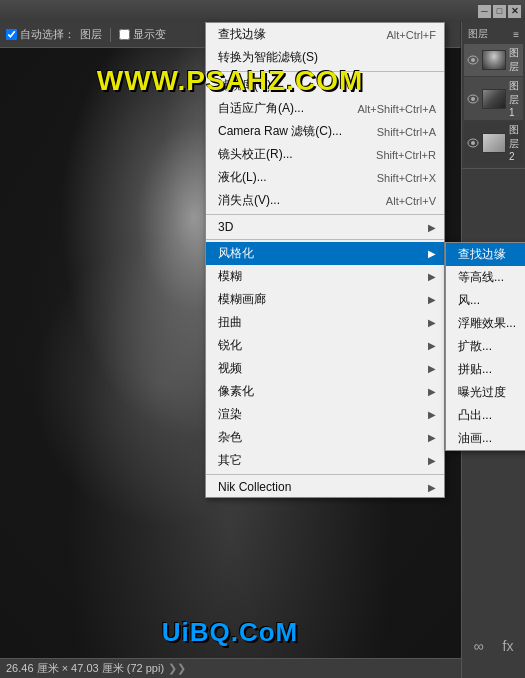  I want to click on menu-smart-filter: 转换为智能滤镜(S), so click(325, 58).